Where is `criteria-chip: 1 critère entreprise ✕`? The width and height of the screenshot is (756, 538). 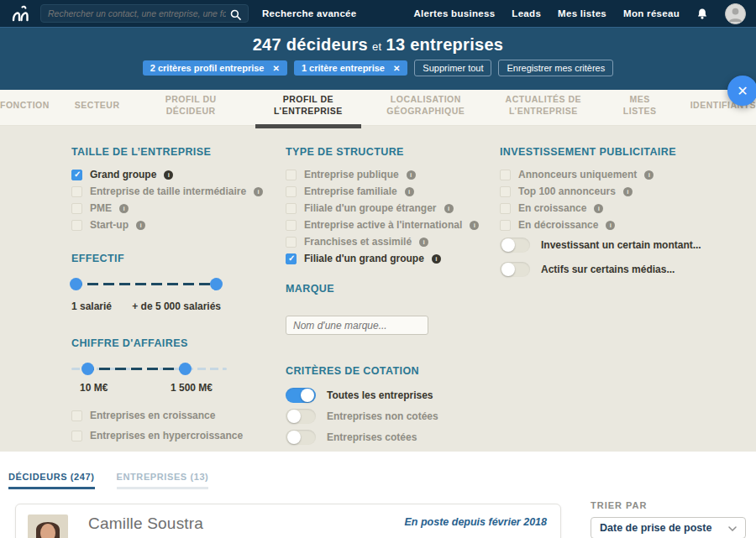 criteria-chip: 1 critère entreprise ✕ is located at coordinates (351, 68).